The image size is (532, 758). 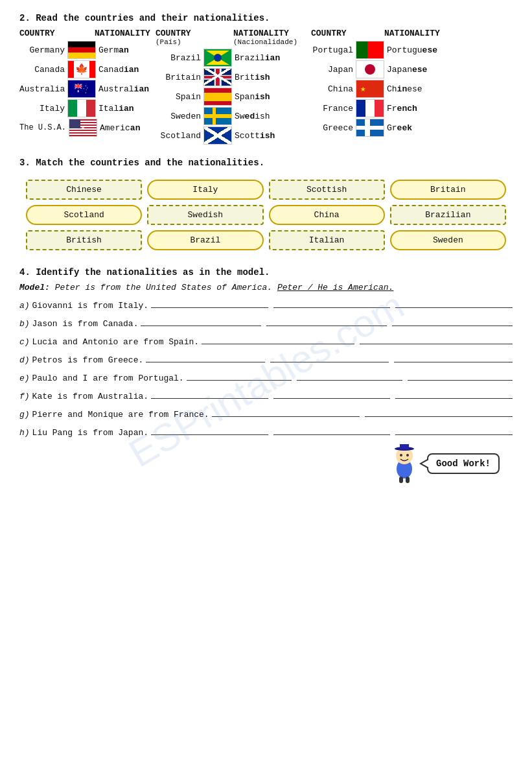 What do you see at coordinates (43, 128) in the screenshot?
I see `country-usa: The U.S.A.` at bounding box center [43, 128].